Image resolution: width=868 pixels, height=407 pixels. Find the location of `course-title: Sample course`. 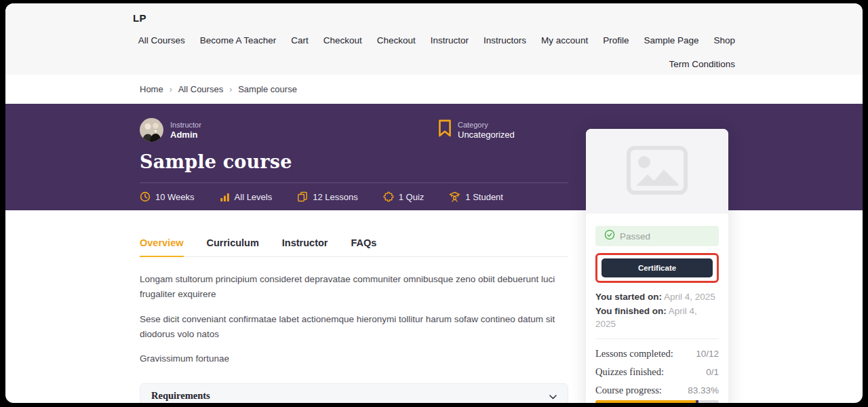

course-title: Sample course is located at coordinates (354, 161).